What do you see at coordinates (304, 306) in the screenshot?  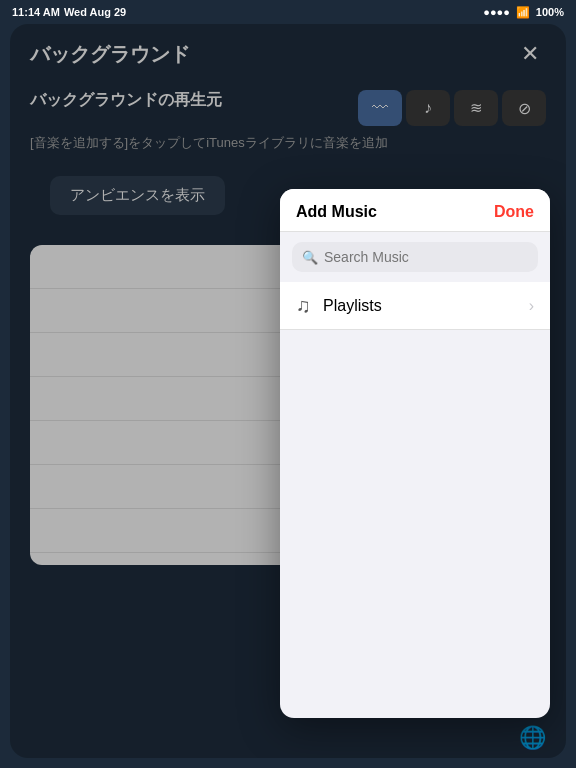 I see `playlists-icon: ♫` at bounding box center [304, 306].